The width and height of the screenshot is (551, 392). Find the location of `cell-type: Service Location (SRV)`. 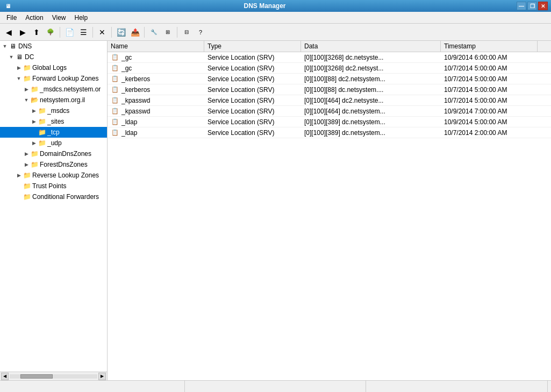

cell-type: Service Location (SRV) is located at coordinates (253, 111).